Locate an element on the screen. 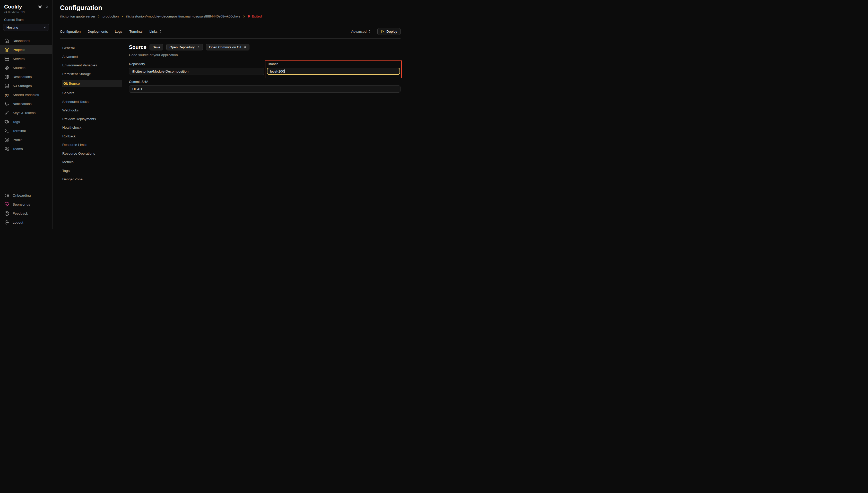 The width and height of the screenshot is (868, 493). status-badge: Exited is located at coordinates (255, 16).